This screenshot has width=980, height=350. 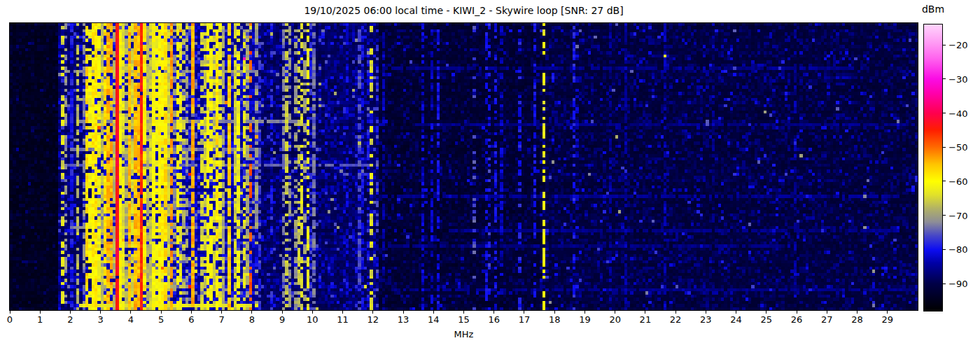 I want to click on x-tick-label: 9, so click(x=282, y=319).